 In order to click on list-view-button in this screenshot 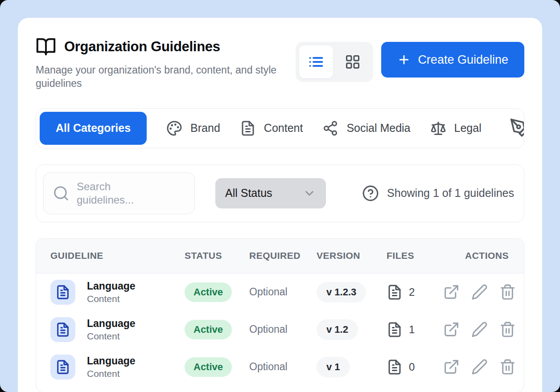, I will do `click(316, 62)`.